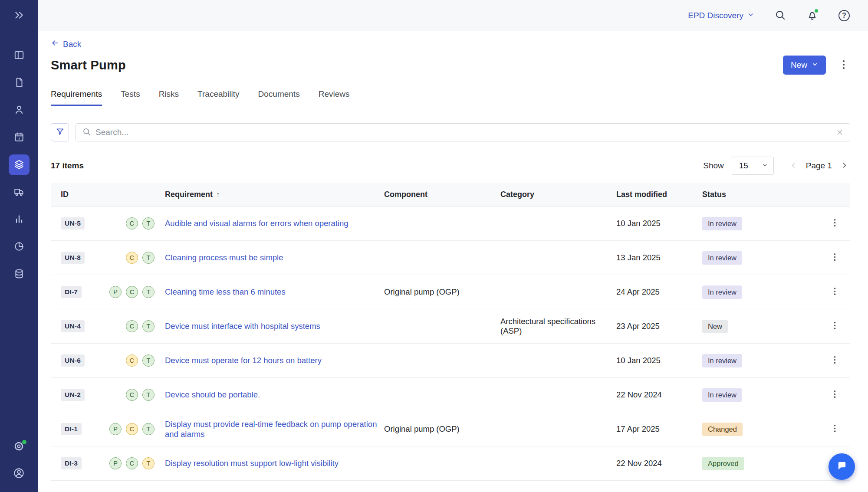 The height and width of the screenshot is (492, 868). What do you see at coordinates (274, 292) in the screenshot?
I see `requirement-cell: Cleaning time less than 6 minutes` at bounding box center [274, 292].